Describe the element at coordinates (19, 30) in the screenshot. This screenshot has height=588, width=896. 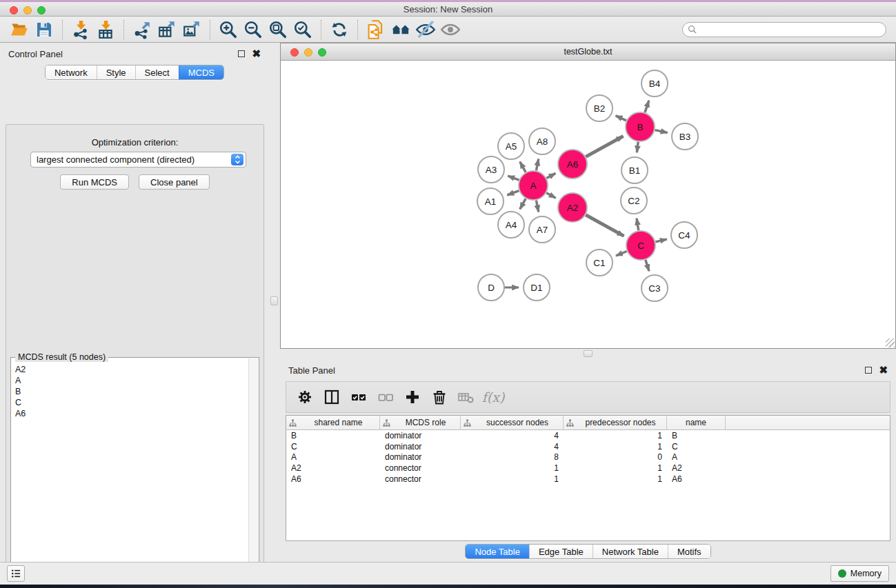
I see `open-file-button` at that location.